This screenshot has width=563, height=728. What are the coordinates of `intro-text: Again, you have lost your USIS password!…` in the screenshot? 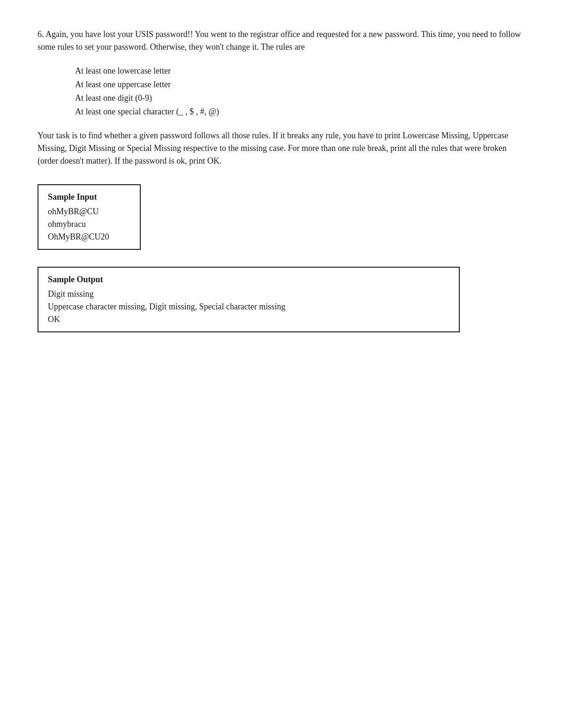 It's located at (279, 40).